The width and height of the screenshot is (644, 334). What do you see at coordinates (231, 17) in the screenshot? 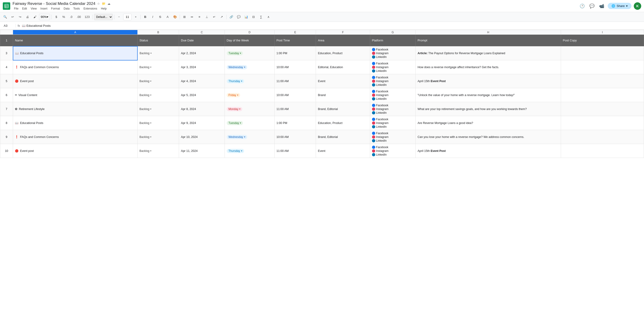
I see `link-button: 🔗` at bounding box center [231, 17].